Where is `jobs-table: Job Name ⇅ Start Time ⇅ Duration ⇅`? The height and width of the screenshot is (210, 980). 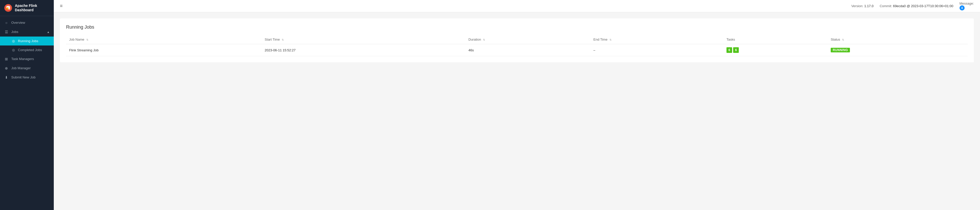 jobs-table: Job Name ⇅ Start Time ⇅ Duration ⇅ is located at coordinates (517, 46).